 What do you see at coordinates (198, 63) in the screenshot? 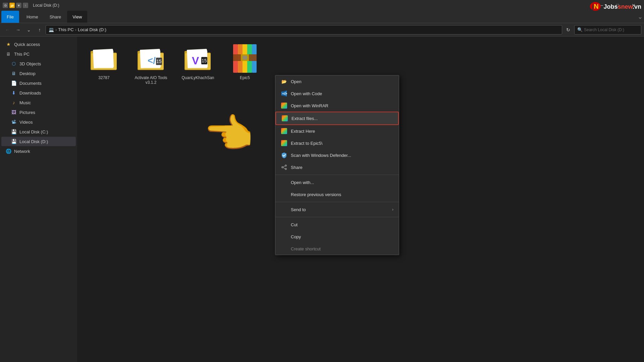
I see `file-item-quan: V 15 QuanLyKhachSan` at bounding box center [198, 63].